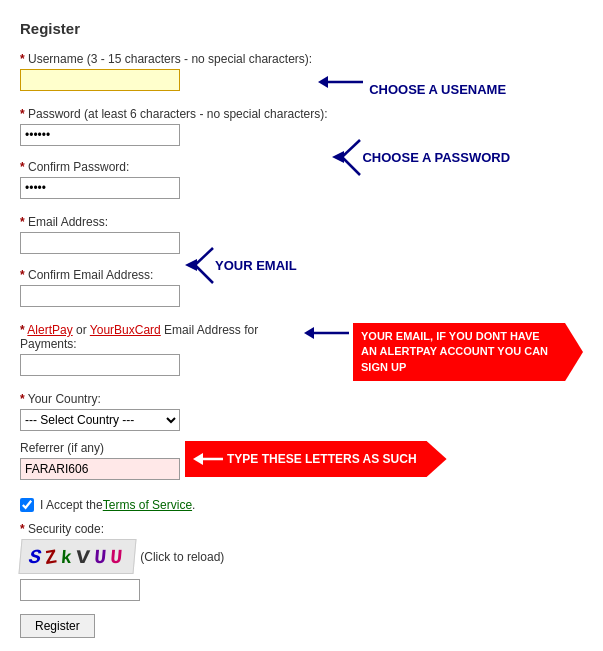 The height and width of the screenshot is (651, 603). I want to click on terms-row: I Accept the Terms of Service ., so click(302, 505).